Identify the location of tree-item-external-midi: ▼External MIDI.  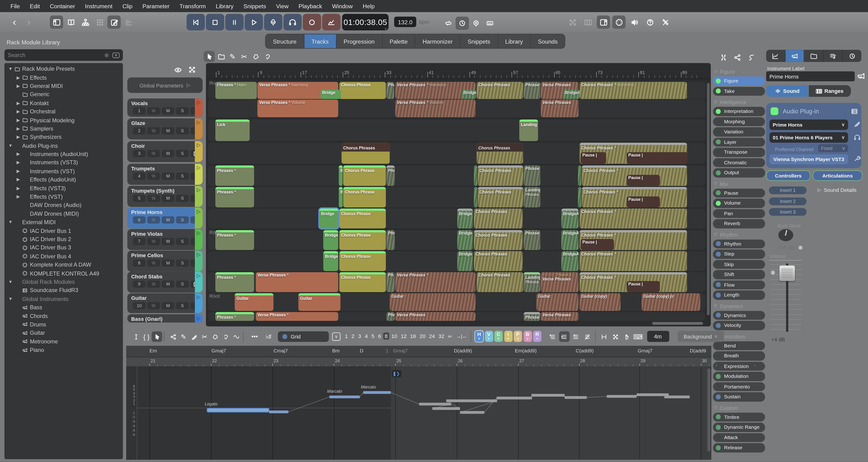
(64, 222).